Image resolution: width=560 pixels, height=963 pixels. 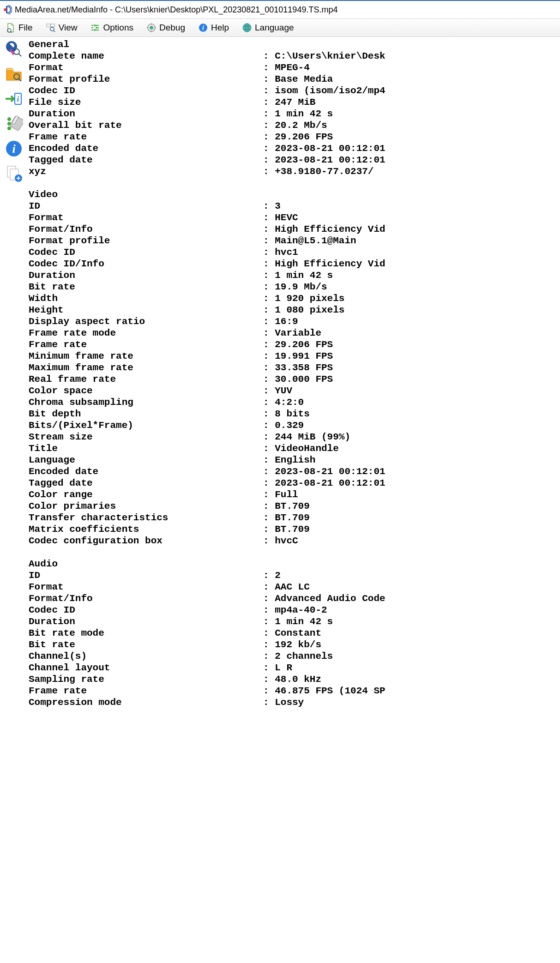 What do you see at coordinates (146, 703) in the screenshot?
I see `info-key: Compression mode` at bounding box center [146, 703].